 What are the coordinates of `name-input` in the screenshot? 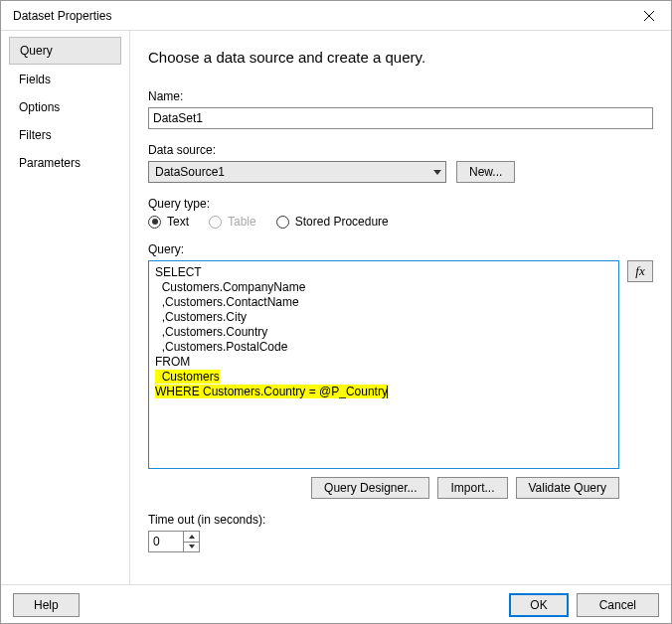 It's located at (401, 118).